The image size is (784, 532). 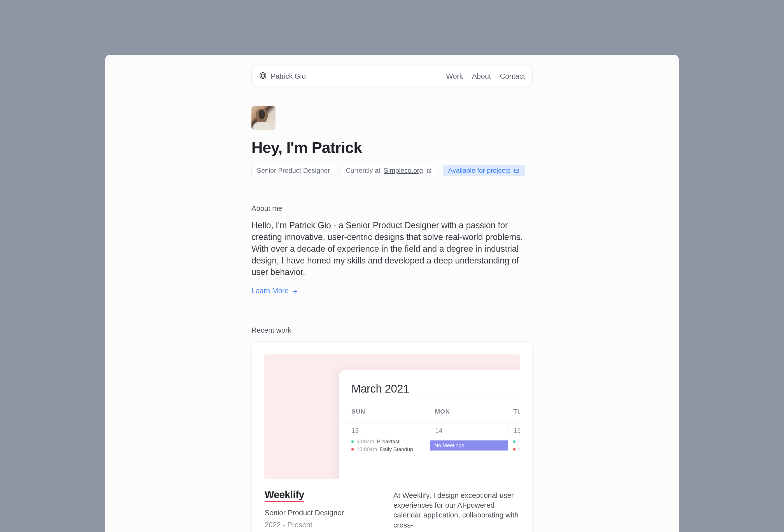 What do you see at coordinates (469, 428) in the screenshot?
I see `daynum-14: 14` at bounding box center [469, 428].